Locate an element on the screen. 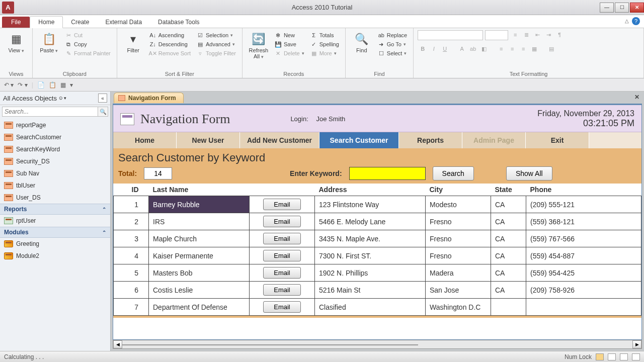  doc-tab-navigation-form: Navigation Form is located at coordinates (149, 98).